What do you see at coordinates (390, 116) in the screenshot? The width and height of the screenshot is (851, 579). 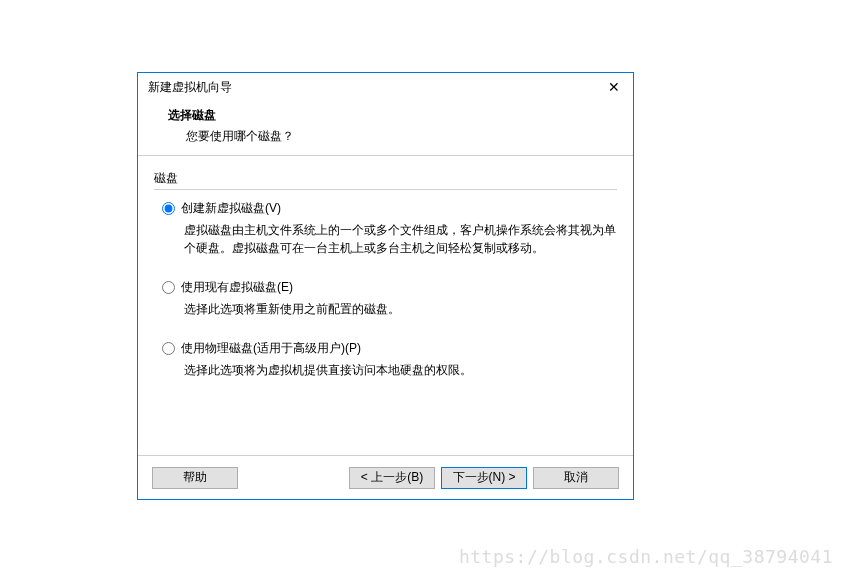 I see `page-title: 选择磁盘` at bounding box center [390, 116].